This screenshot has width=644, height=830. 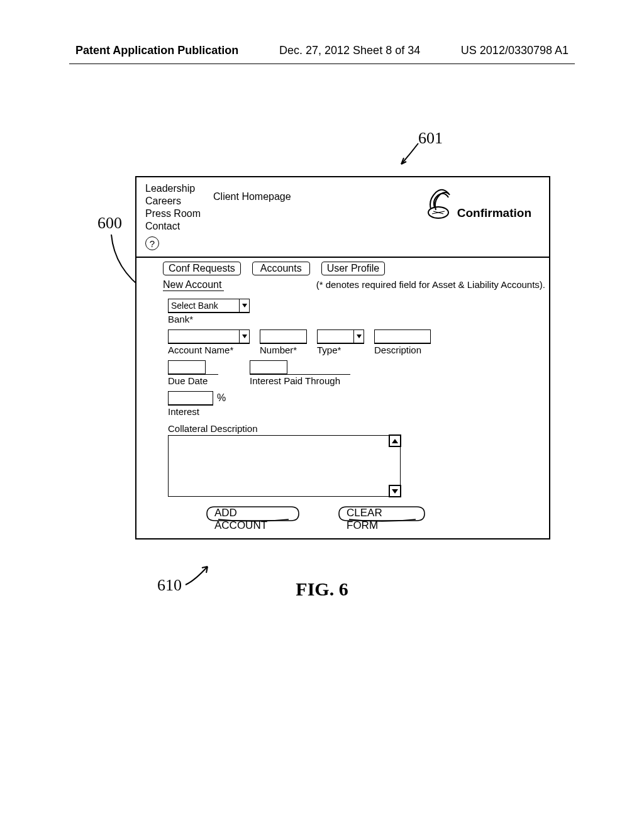 I want to click on interest-paid-input, so click(x=269, y=367).